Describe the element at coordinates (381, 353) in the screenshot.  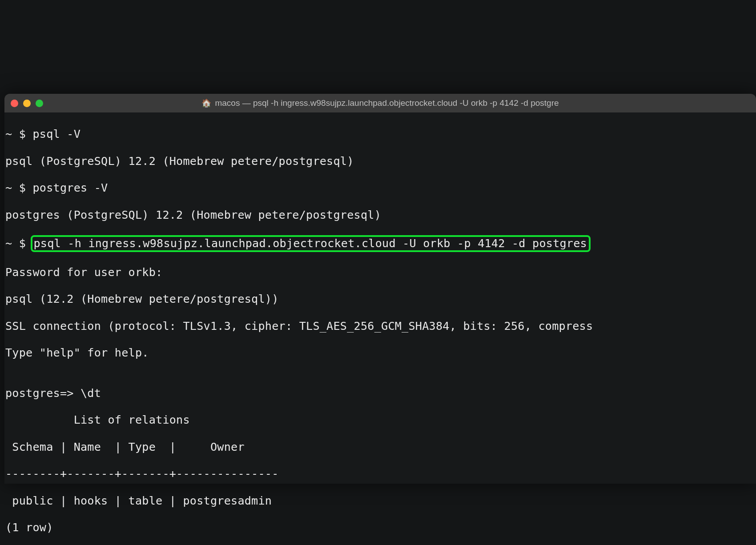
I see `output-line: Type "help" for help.` at that location.